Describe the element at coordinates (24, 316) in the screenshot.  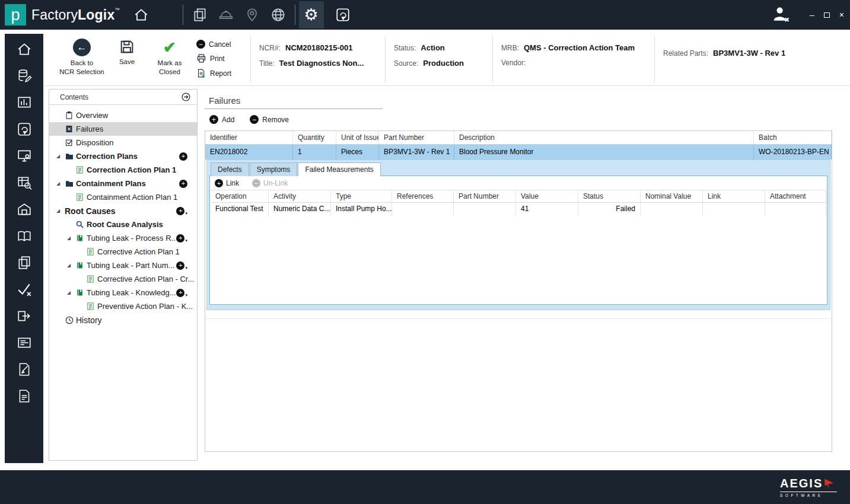
I see `sidebar-transfer-icon` at that location.